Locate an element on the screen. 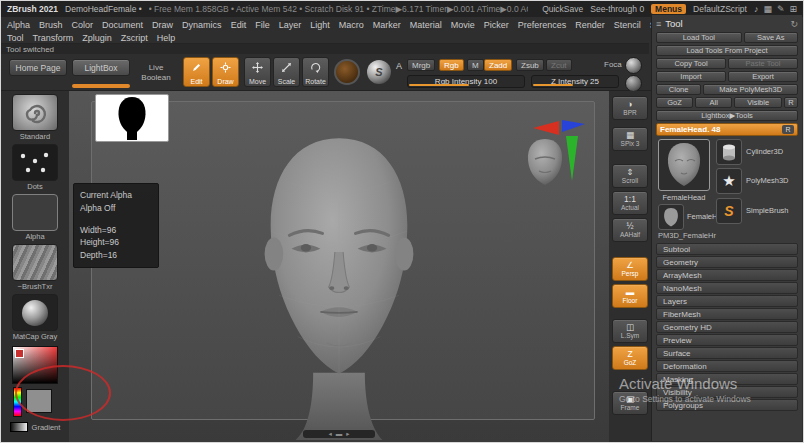  subpalette-row: Preview is located at coordinates (727, 340).